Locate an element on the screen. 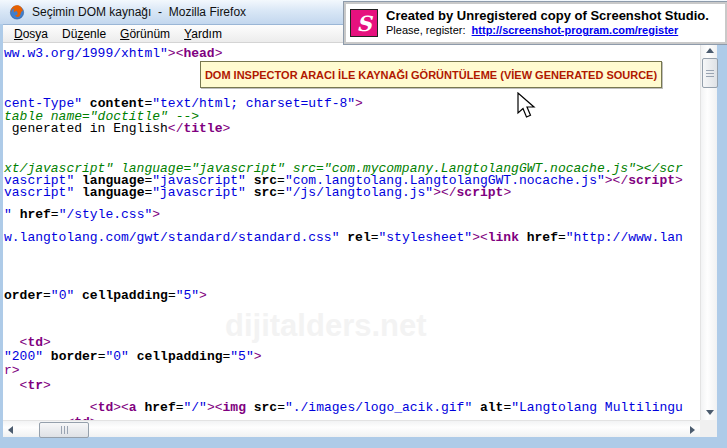  horizontal-scrollbar is located at coordinates (352, 428).